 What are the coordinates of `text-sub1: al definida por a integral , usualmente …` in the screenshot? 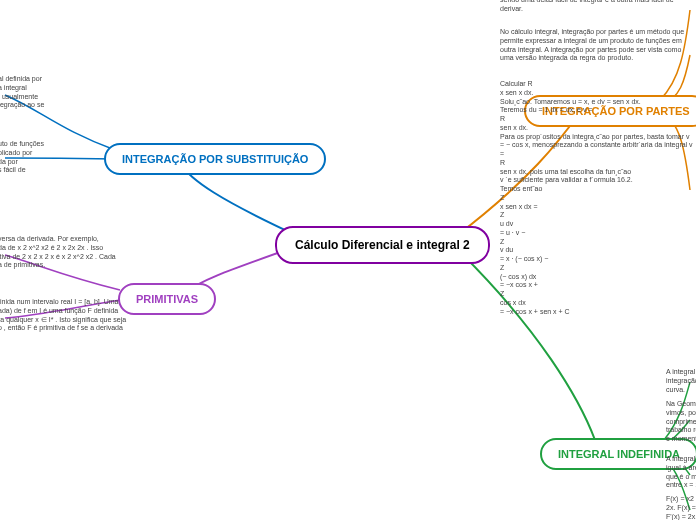 It's located at (34, 92).